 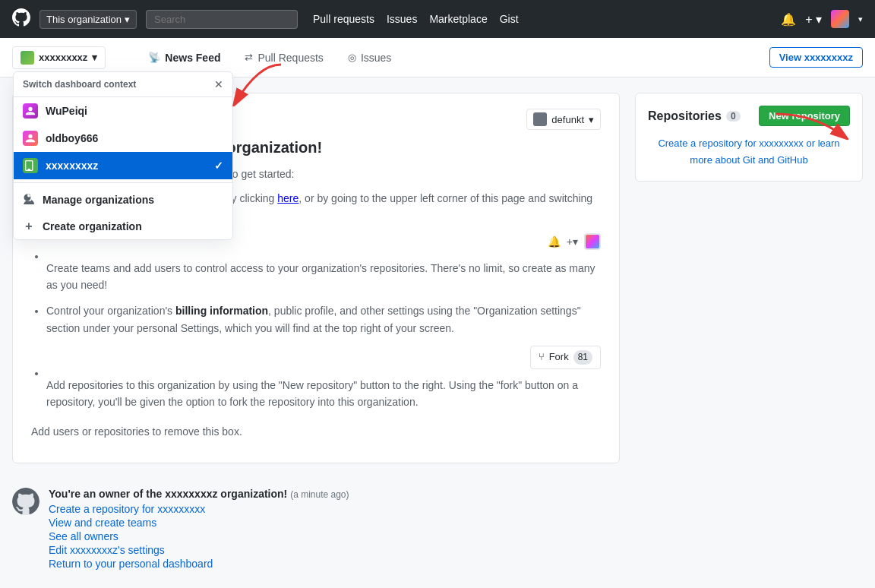 What do you see at coordinates (840, 19) in the screenshot?
I see `user-avatar` at bounding box center [840, 19].